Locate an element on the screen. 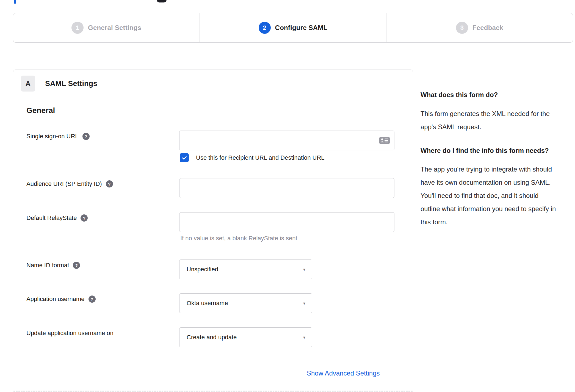 The height and width of the screenshot is (392, 575). step-2-label: Configure SAML is located at coordinates (301, 28).